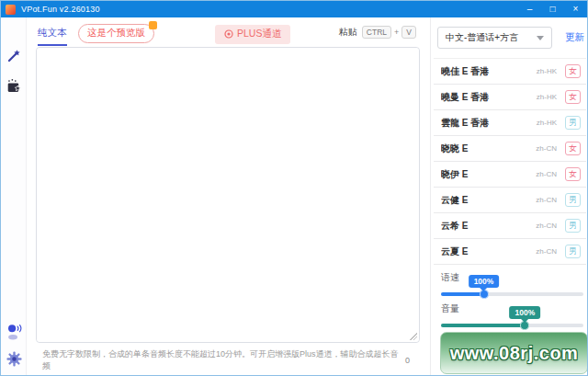  I want to click on voice-speaker-icon, so click(14, 333).